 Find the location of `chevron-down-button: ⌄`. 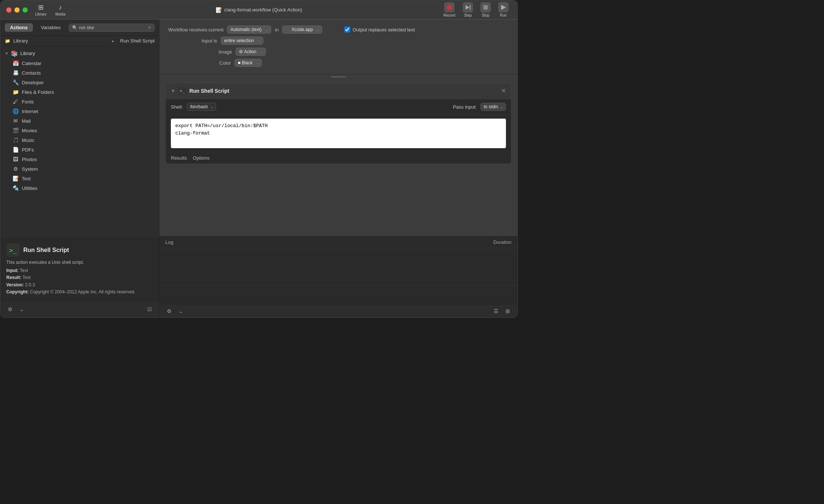

chevron-down-button: ⌄ is located at coordinates (22, 309).